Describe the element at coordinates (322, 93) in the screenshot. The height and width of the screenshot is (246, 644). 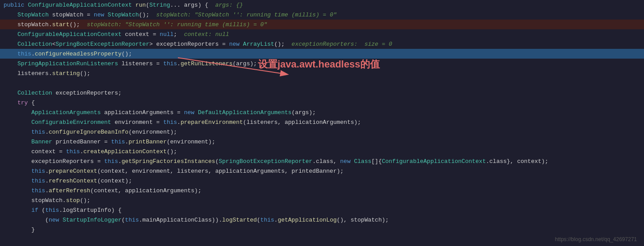
I see `code-line-10: Collection exceptionReporters;` at that location.